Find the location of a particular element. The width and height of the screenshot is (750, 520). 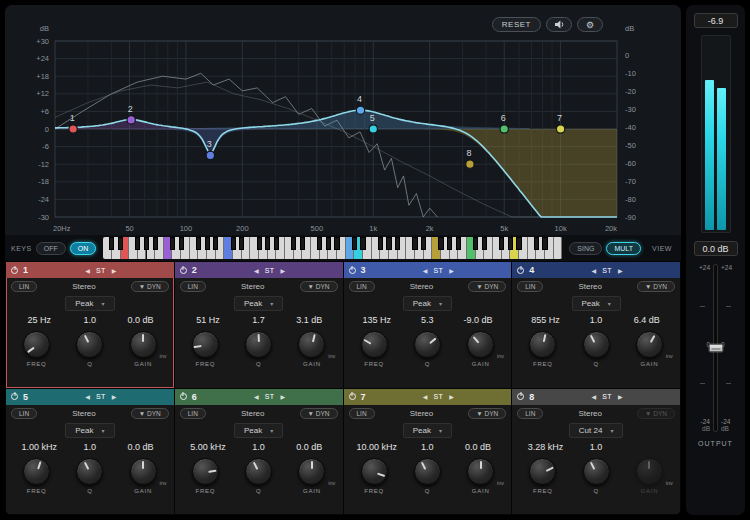

piano-key is located at coordinates (558, 248).